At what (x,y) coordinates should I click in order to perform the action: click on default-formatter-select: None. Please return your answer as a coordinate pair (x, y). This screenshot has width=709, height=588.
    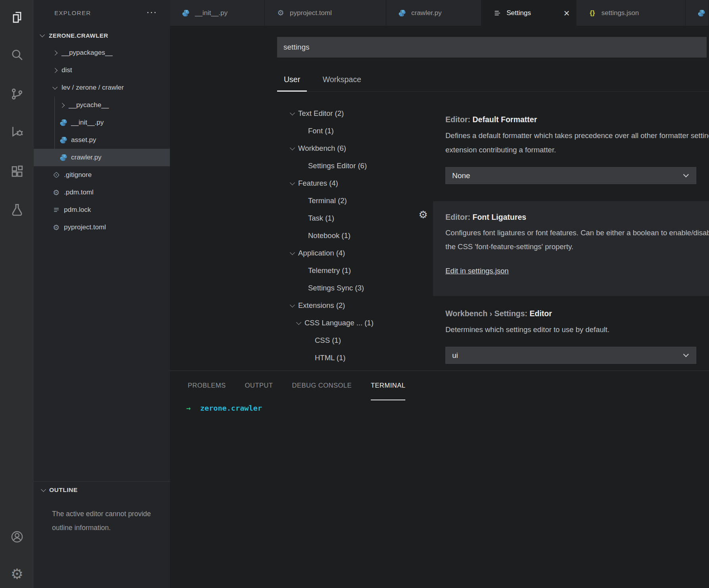
    Looking at the image, I should click on (571, 175).